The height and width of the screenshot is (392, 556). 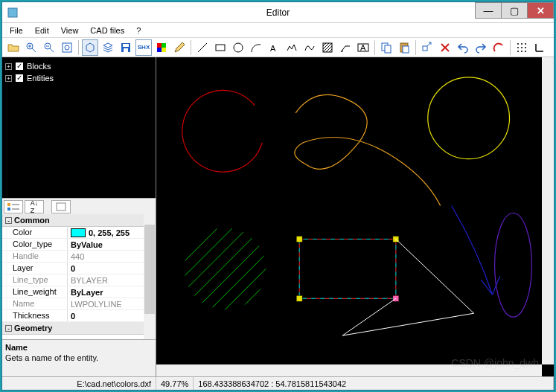 I want to click on color-swatch, so click(x=78, y=233).